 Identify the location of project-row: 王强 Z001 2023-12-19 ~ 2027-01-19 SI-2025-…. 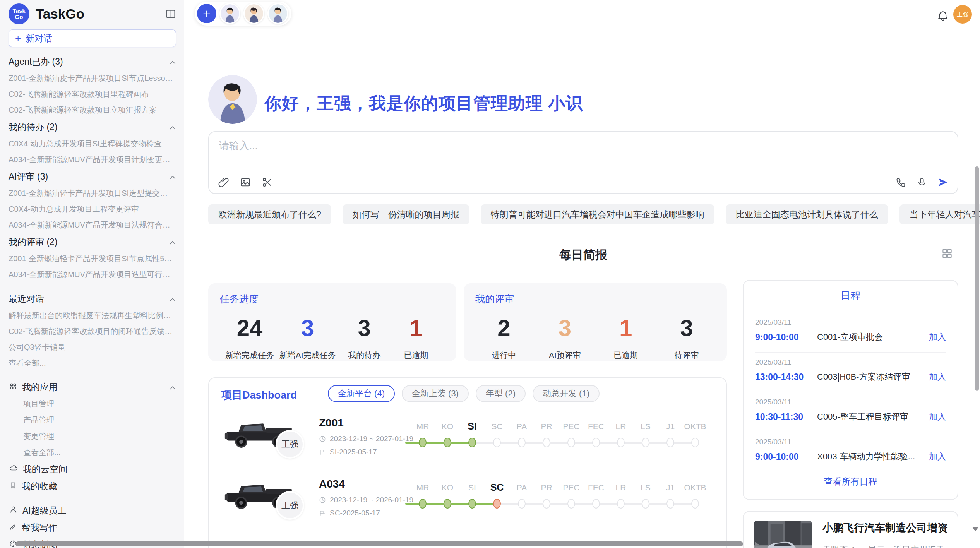
(468, 442).